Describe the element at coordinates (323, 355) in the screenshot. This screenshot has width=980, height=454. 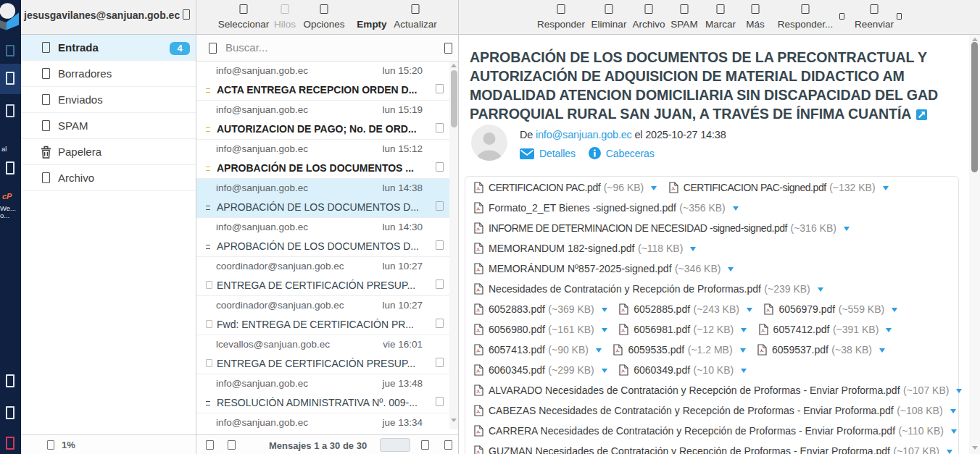
I see `message-row: lcevallos@sanjuan.gob.ec vie 16:01 ENTRE…` at that location.